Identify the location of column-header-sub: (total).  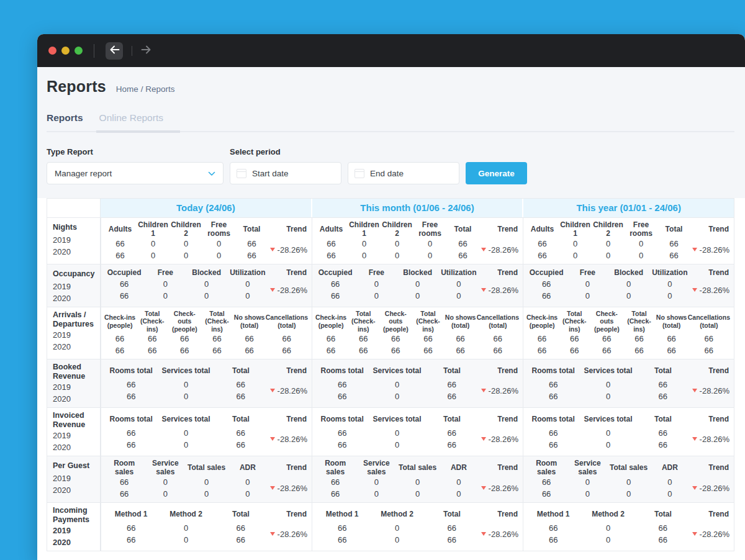
(250, 325).